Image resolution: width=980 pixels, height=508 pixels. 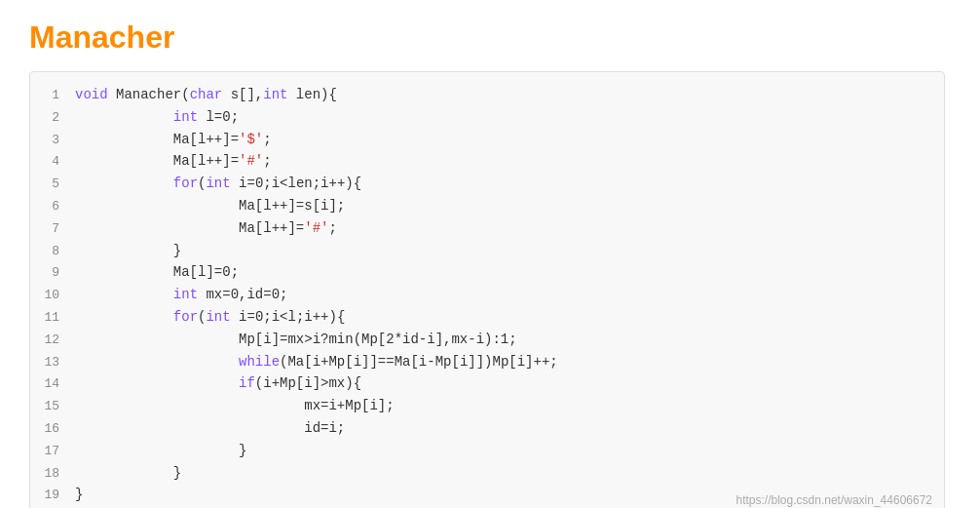 What do you see at coordinates (834, 499) in the screenshot?
I see `watermark: https://blog.csdn.net/waxin_44606672` at bounding box center [834, 499].